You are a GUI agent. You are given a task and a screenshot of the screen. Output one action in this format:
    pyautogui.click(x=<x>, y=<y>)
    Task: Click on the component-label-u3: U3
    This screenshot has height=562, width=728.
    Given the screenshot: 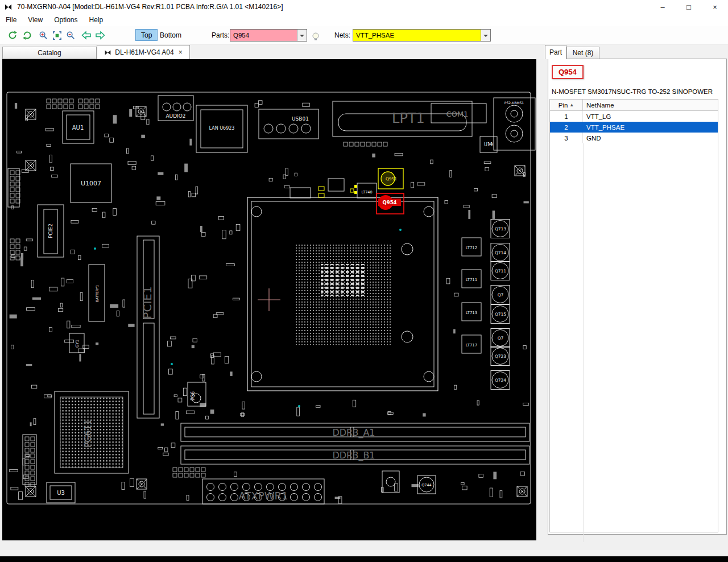 What is the action you would take?
    pyautogui.click(x=61, y=493)
    